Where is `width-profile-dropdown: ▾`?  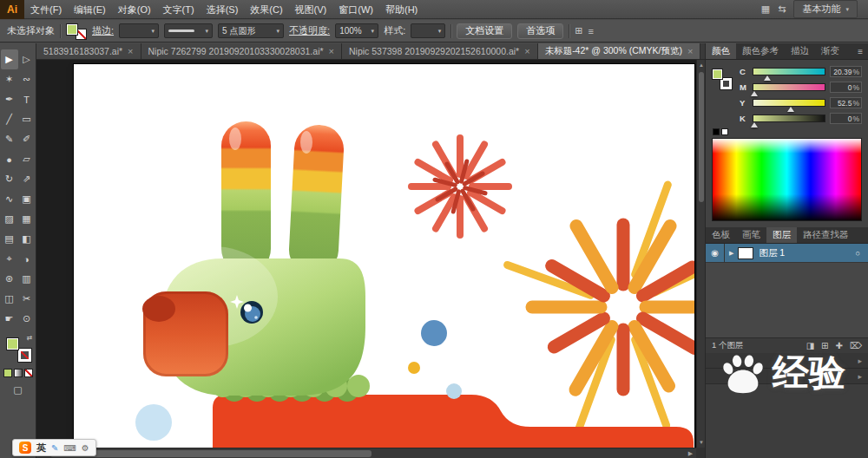 width-profile-dropdown: ▾ is located at coordinates (188, 31).